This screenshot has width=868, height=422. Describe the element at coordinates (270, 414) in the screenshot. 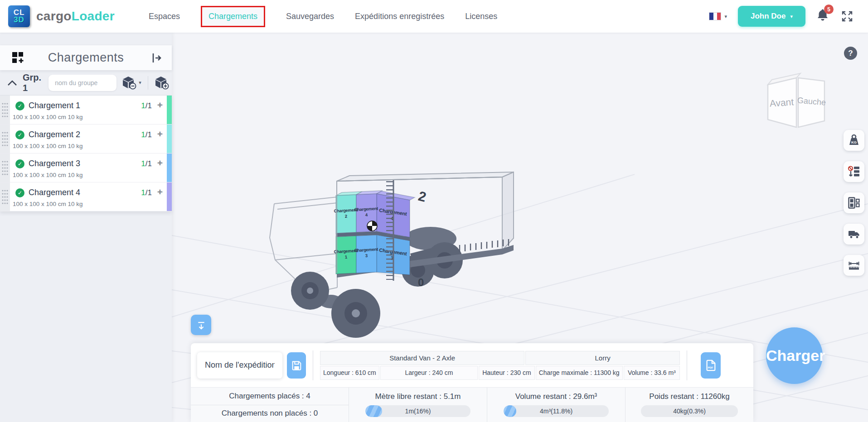

I see `stat-unplaced: Chargements non placés : 0` at that location.